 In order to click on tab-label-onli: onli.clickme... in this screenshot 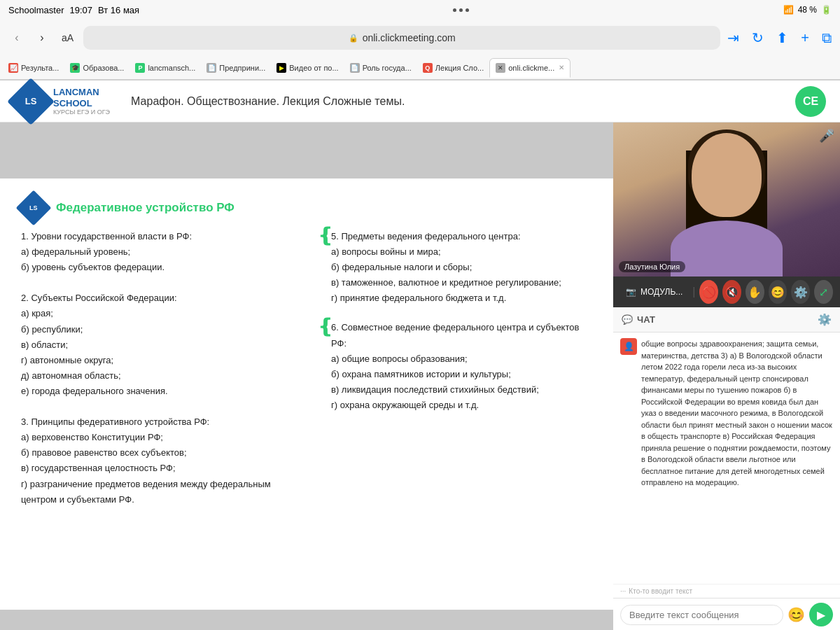, I will do `click(531, 68)`.